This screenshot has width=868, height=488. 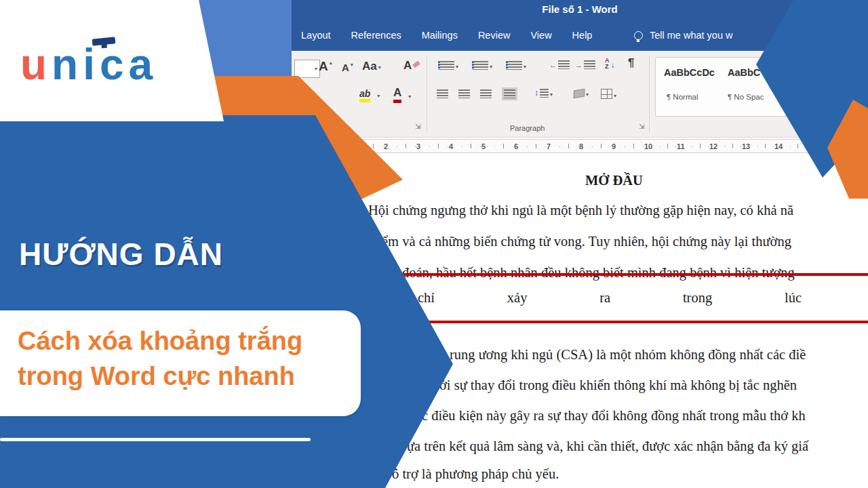 I want to click on unica-logo: unica, so click(x=89, y=64).